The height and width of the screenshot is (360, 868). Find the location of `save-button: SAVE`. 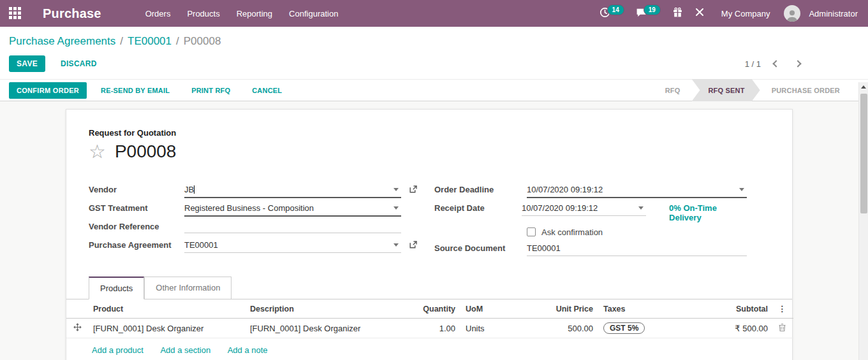

save-button: SAVE is located at coordinates (27, 64).